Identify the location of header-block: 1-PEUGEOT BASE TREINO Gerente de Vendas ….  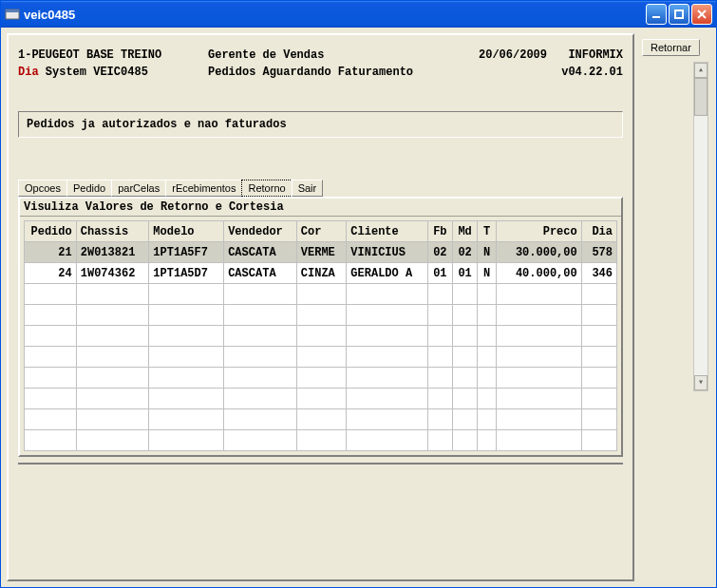
(321, 64).